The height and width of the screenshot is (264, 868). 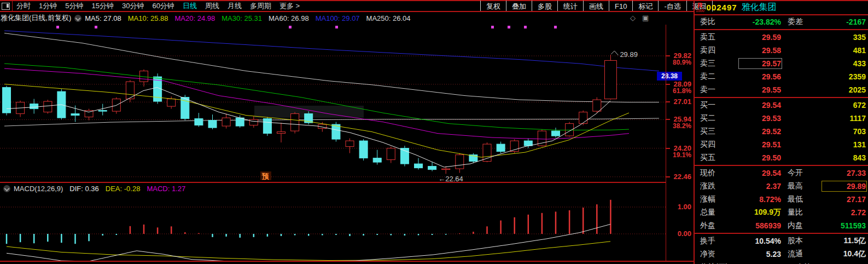 I want to click on info-row-4: 总量109.9万量比2.72, so click(x=781, y=213).